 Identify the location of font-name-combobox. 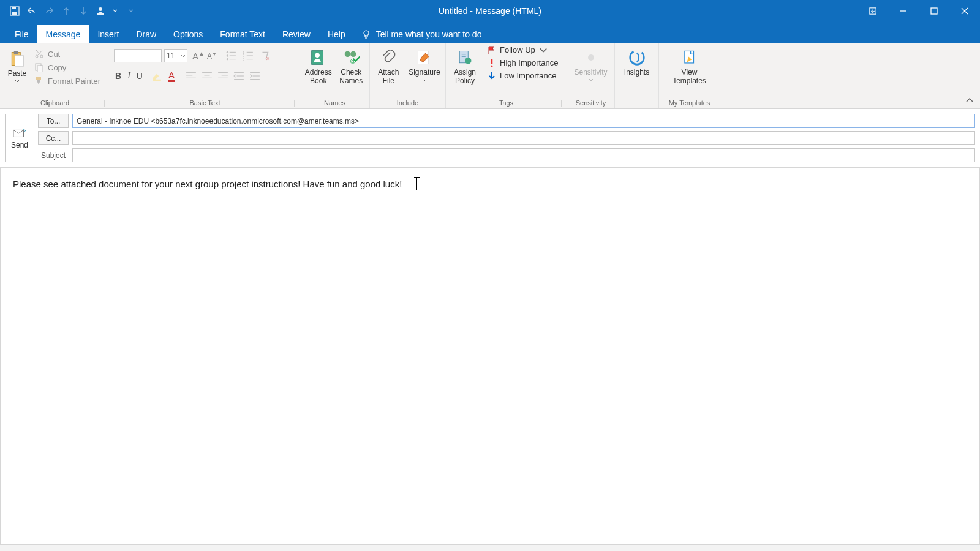
(138, 56).